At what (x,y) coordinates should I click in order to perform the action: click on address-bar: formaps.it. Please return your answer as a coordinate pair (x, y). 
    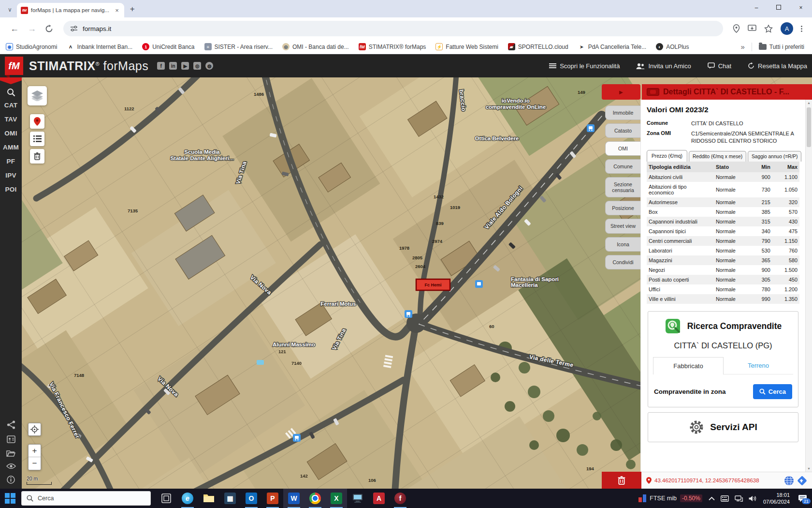
    Looking at the image, I should click on (393, 29).